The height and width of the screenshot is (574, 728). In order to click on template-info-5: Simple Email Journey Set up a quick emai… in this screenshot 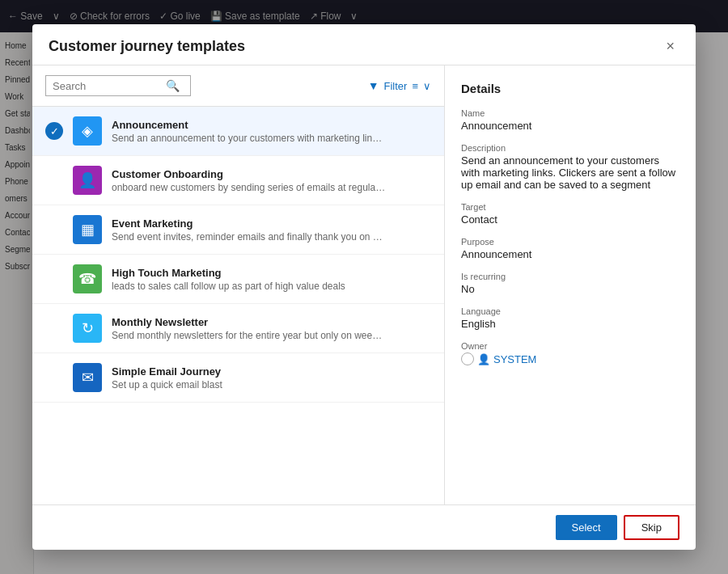, I will do `click(272, 378)`.